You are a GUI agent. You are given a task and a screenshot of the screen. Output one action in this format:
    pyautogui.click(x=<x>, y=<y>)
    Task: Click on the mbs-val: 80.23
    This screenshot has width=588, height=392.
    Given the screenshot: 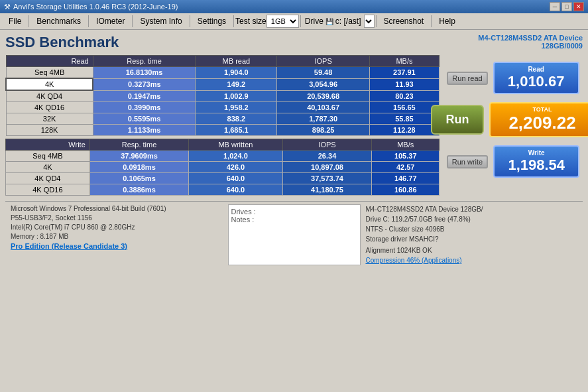 What is the action you would take?
    pyautogui.click(x=404, y=96)
    